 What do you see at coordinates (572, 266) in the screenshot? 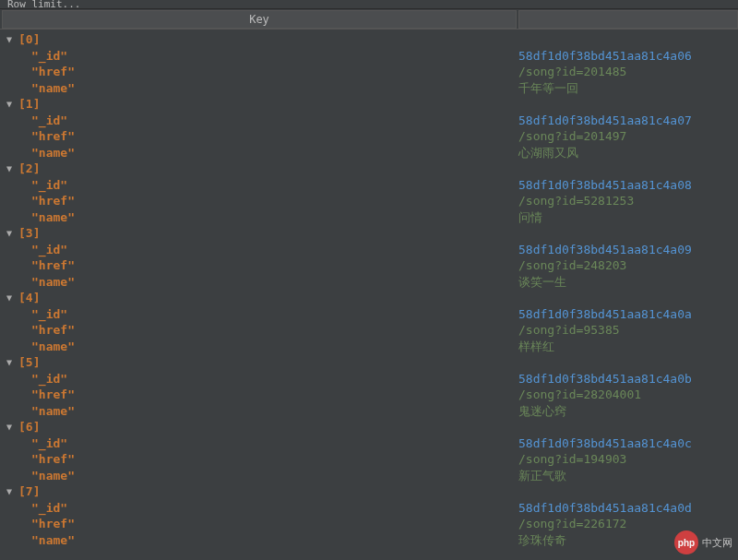
I see `field-value: /song?id=248203` at bounding box center [572, 266].